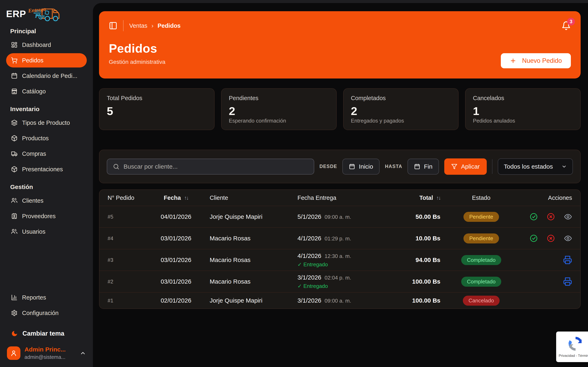 The width and height of the screenshot is (588, 367). What do you see at coordinates (216, 167) in the screenshot?
I see `search-input` at bounding box center [216, 167].